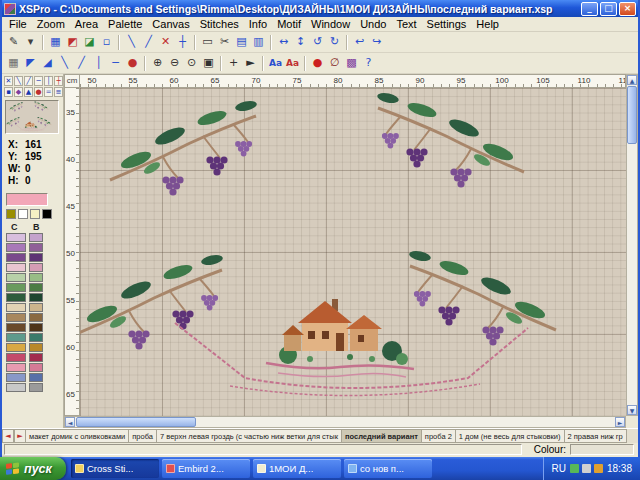 The image size is (640, 480). Describe the element at coordinates (276, 64) in the screenshot. I see `text-latin-icon: Aa` at that location.